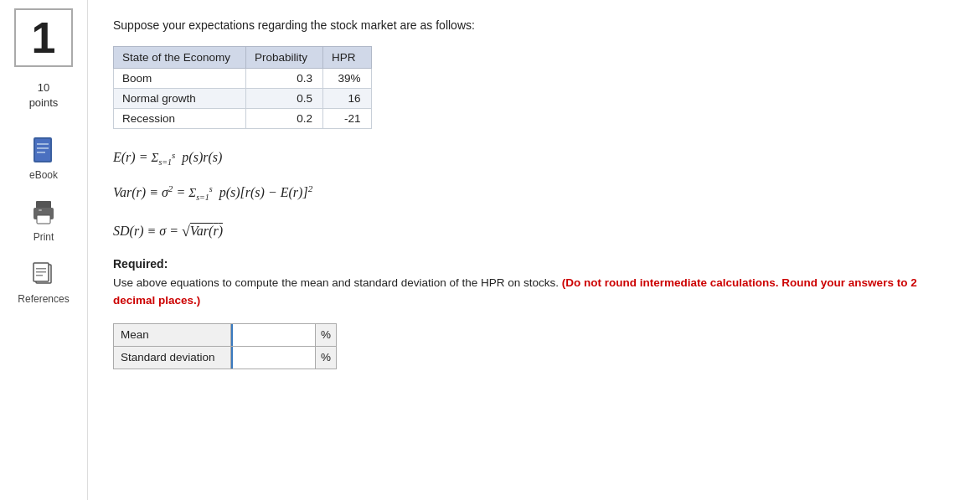  I want to click on prob-recession: 0.2, so click(285, 119).